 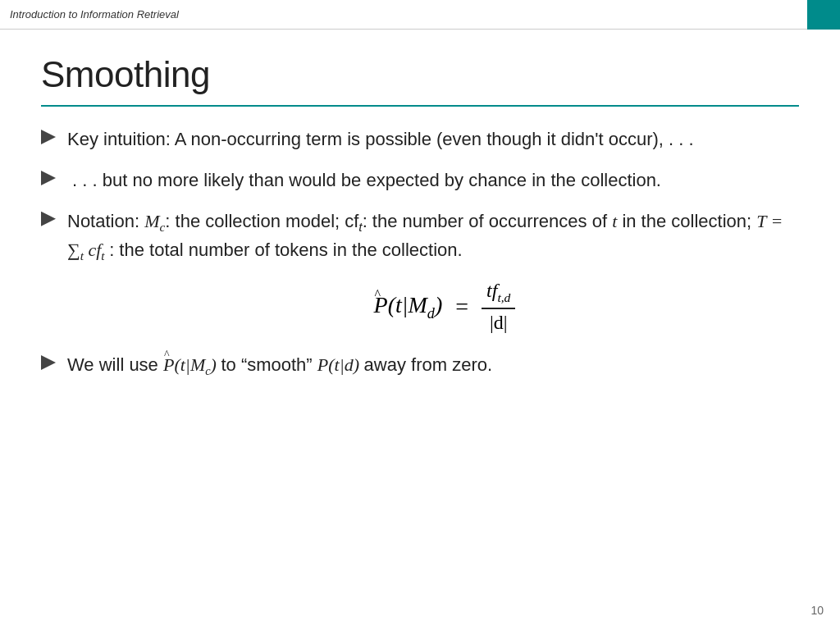 I want to click on formula-equals: =, so click(x=462, y=307).